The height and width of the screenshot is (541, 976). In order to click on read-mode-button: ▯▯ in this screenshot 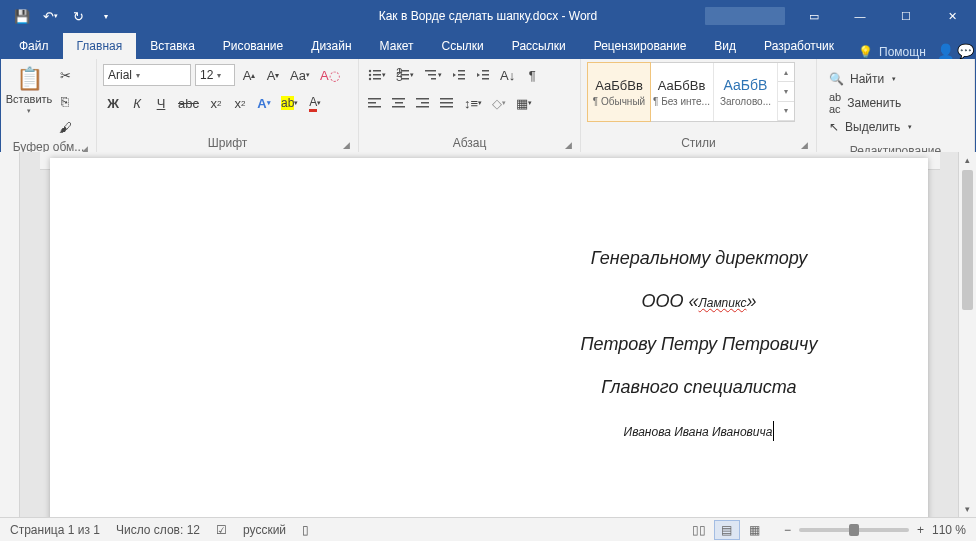, I will do `click(699, 530)`.